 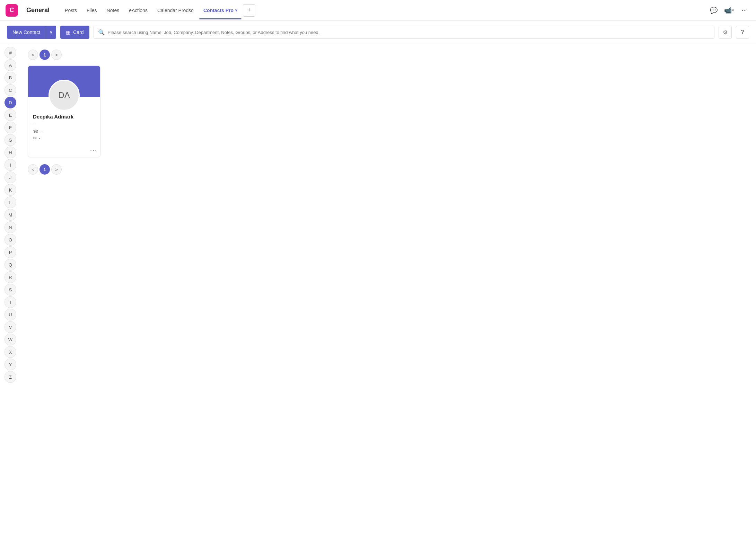 I want to click on settings-icon: ⚙, so click(x=725, y=33).